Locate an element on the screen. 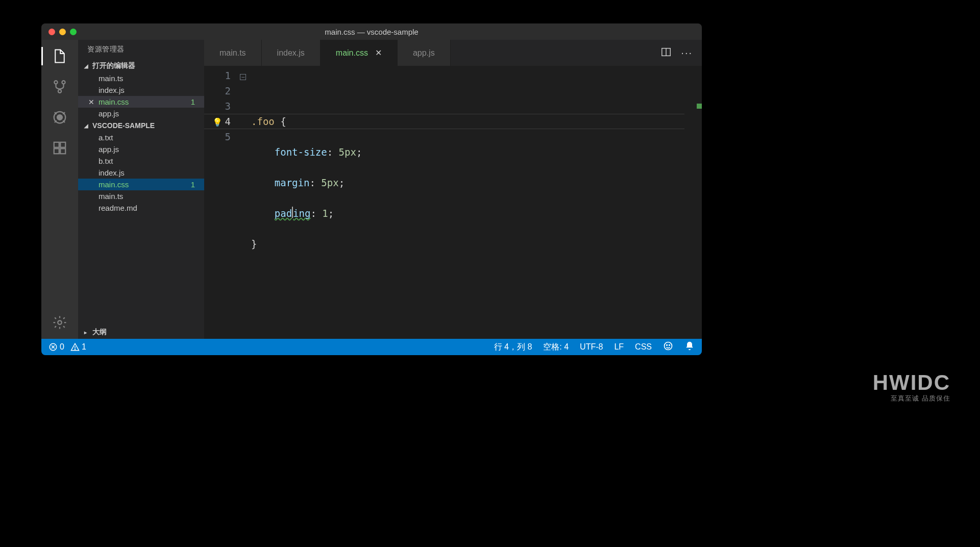 This screenshot has width=980, height=547. watermark-tagline: 至真至诚 品质保住 is located at coordinates (912, 399).